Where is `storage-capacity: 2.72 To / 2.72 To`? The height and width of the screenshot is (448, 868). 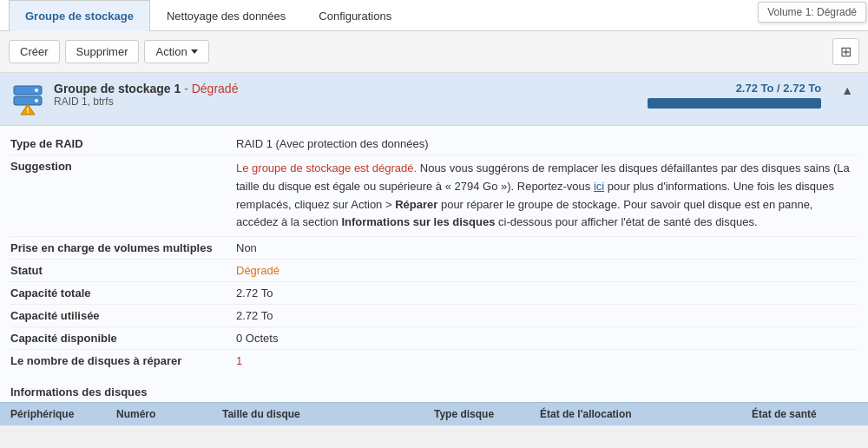
storage-capacity: 2.72 To / 2.72 To is located at coordinates (734, 89).